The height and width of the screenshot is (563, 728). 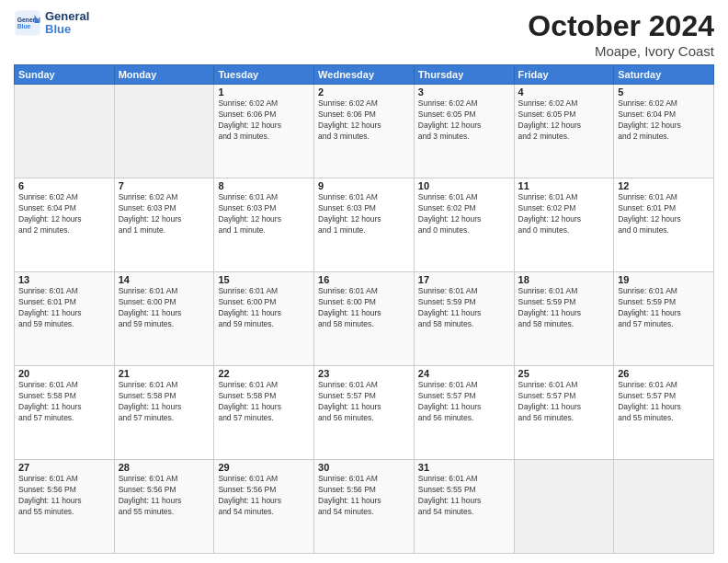 I want to click on day-number: 16, so click(x=364, y=280).